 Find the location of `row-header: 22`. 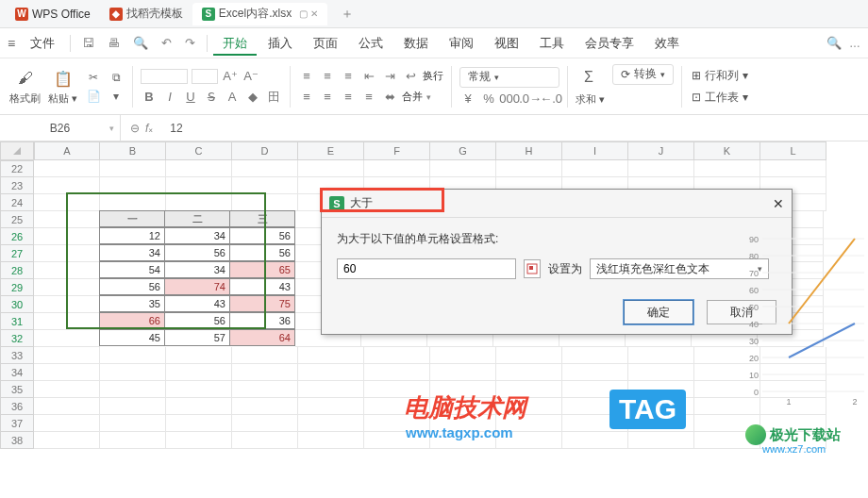

row-header: 22 is located at coordinates (17, 169).